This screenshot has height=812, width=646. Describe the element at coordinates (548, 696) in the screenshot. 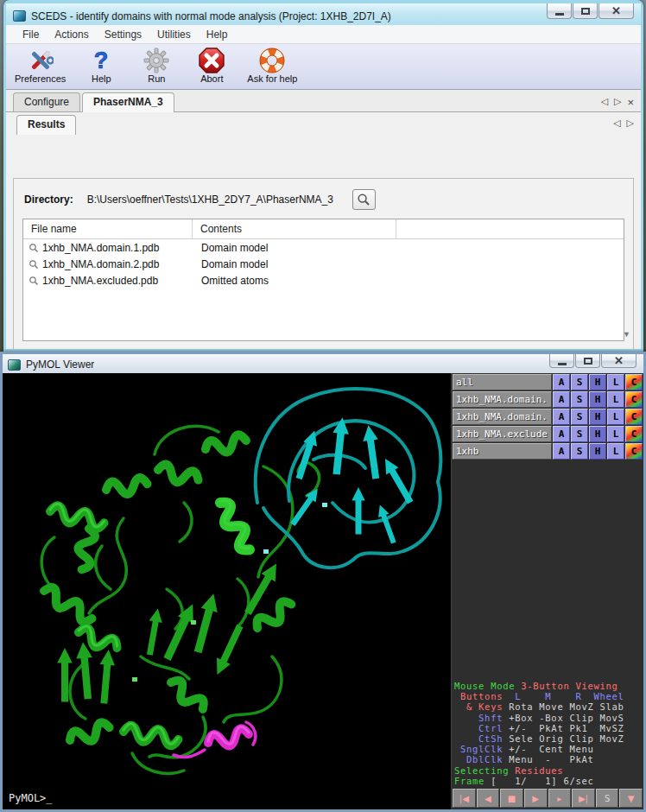

I see `mouse-panel-line: Buttons L M R Wheel` at that location.